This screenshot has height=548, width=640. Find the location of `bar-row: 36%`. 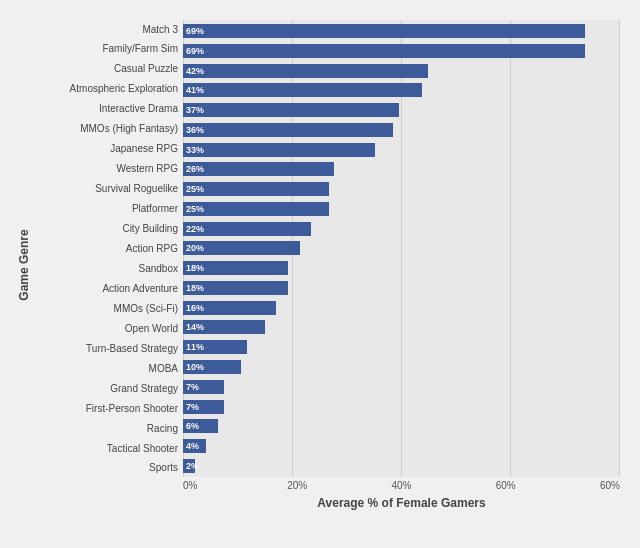

bar-row: 36% is located at coordinates (402, 130).